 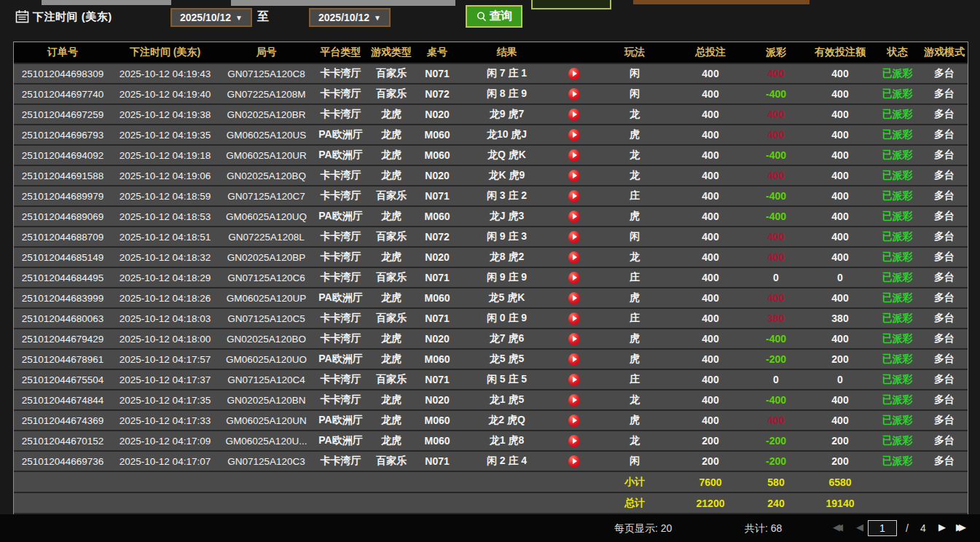 I want to click on grand-total-row-total-bet: 21200, so click(x=710, y=503).